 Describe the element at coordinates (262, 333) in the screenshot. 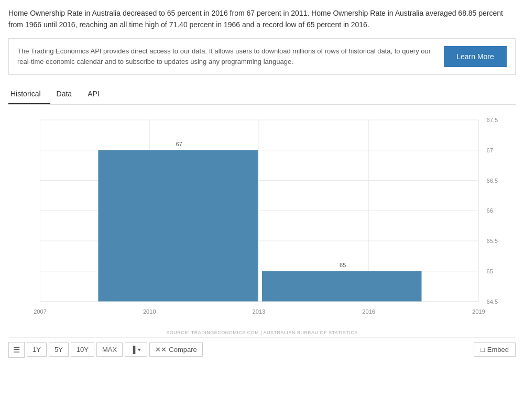

I see `chart-source: SOURCE: TRADINGECONOMICS.COM | AUSTRALIA…` at that location.